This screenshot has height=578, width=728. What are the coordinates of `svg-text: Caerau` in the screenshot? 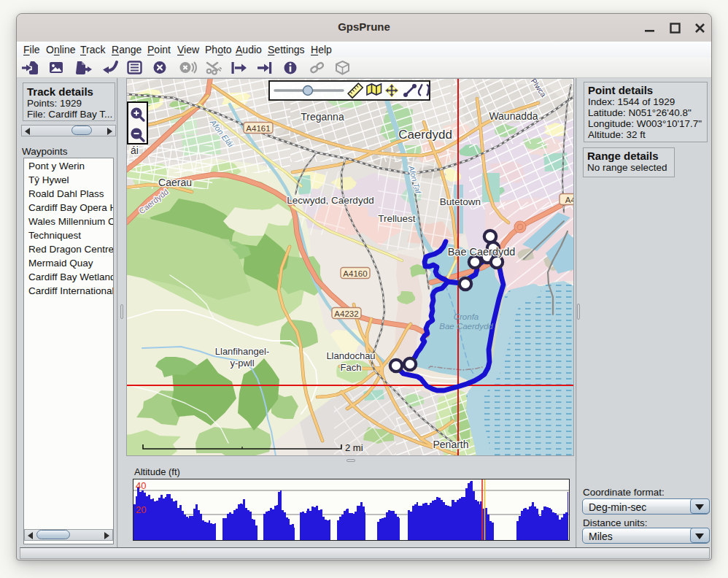 It's located at (175, 182).